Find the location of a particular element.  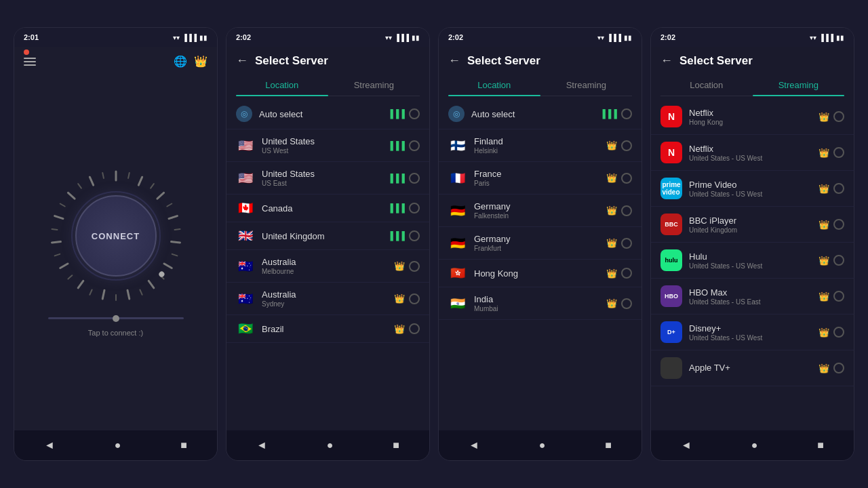

list-item: BBC BBC iPlayer United Kingdom 👑 is located at coordinates (753, 225).